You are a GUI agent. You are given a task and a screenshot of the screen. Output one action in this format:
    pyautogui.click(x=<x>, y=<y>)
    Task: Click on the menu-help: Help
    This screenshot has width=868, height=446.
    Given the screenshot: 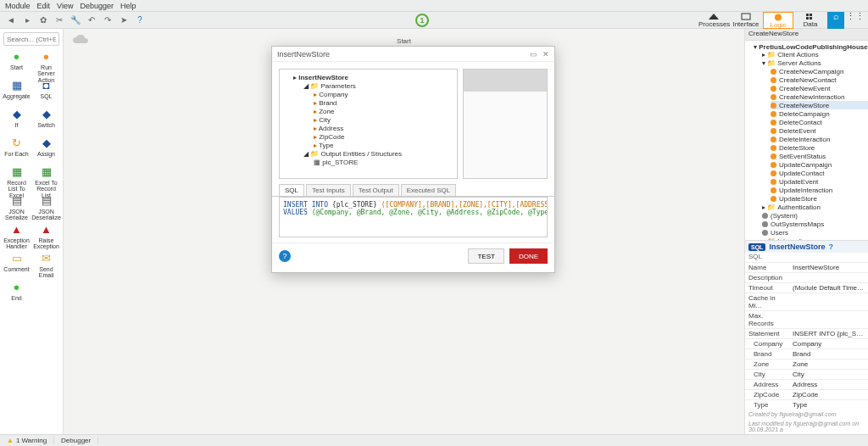 What is the action you would take?
    pyautogui.click(x=129, y=6)
    